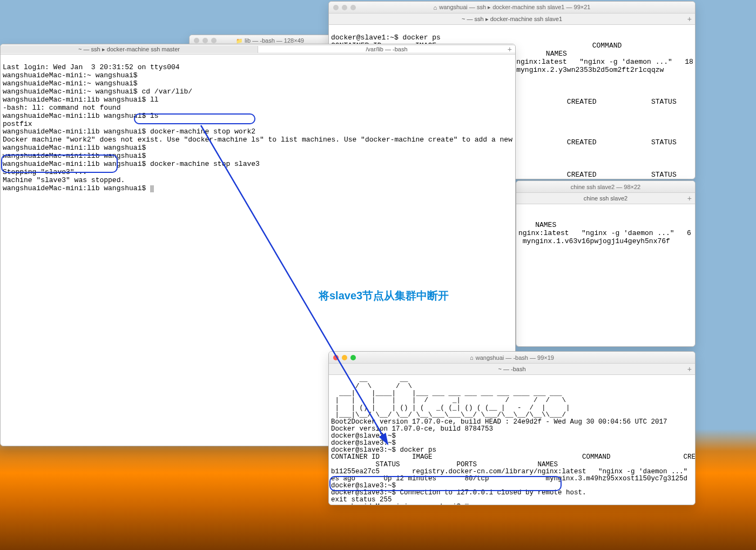  Describe the element at coordinates (512, 428) in the screenshot. I see `window-slave3: wangshuai — -bash — 99×19 ~ — -bash + __…` at that location.